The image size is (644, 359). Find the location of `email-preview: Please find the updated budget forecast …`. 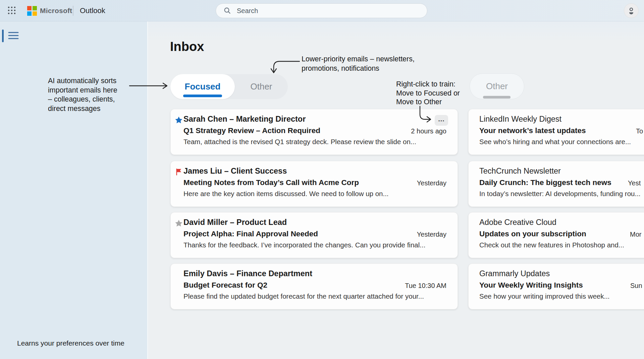

email-preview: Please find the updated budget forecast … is located at coordinates (317, 296).